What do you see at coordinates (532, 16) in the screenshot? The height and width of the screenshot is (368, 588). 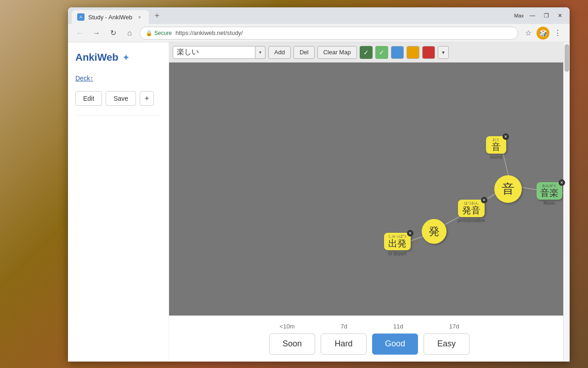 I see `minimize-button: —` at bounding box center [532, 16].